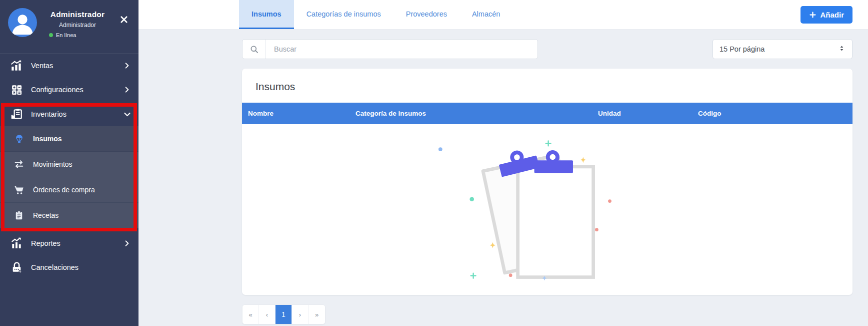 This screenshot has width=868, height=326. Describe the element at coordinates (69, 267) in the screenshot. I see `sidebar-item-cancelaciones: Cancelaciones` at that location.